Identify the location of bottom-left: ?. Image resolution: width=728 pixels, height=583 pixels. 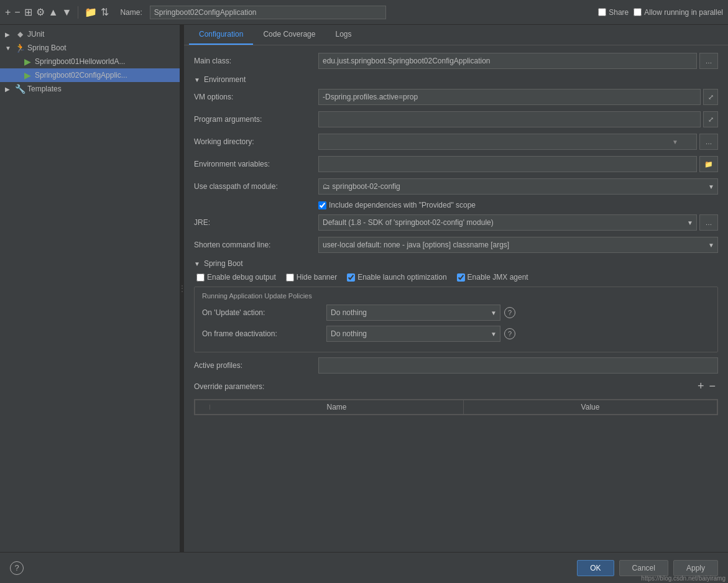
(17, 568).